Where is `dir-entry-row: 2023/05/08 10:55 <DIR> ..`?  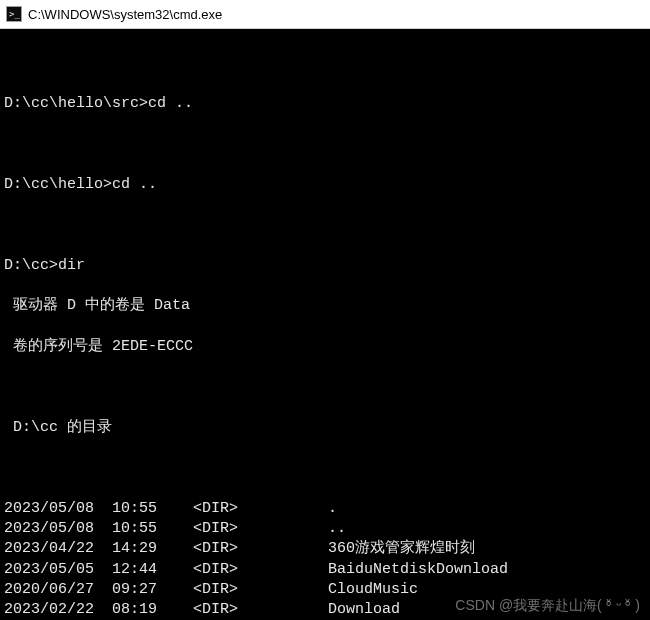 dir-entry-row: 2023/05/08 10:55 <DIR> .. is located at coordinates (325, 529).